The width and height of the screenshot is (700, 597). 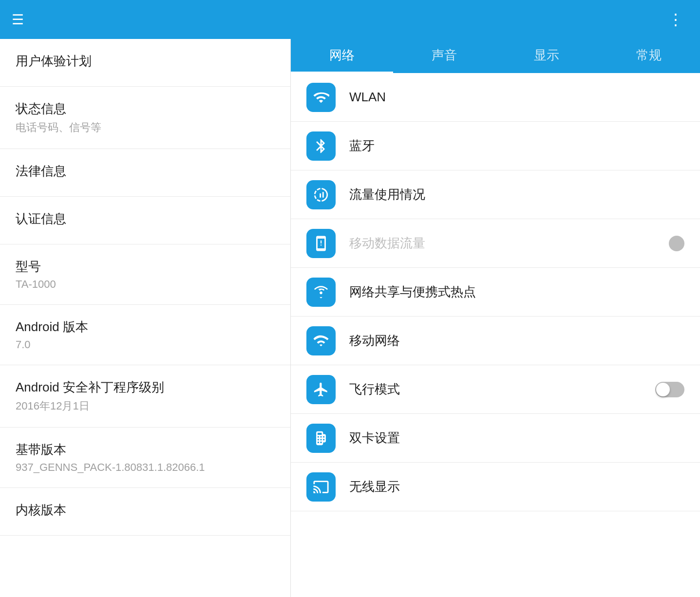 I want to click on settings-item-text-2: 流量使用情况, so click(x=517, y=195).